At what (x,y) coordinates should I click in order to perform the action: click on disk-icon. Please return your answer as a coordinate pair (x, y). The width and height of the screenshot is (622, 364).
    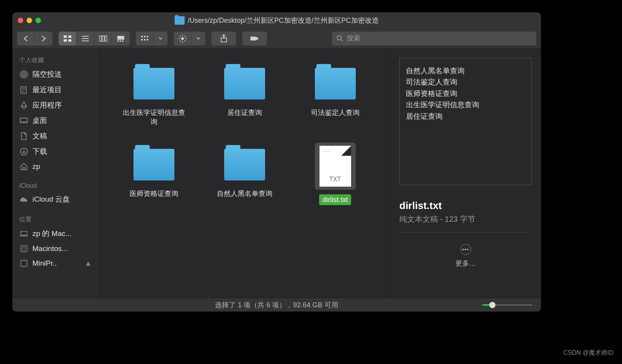
    Looking at the image, I should click on (24, 263).